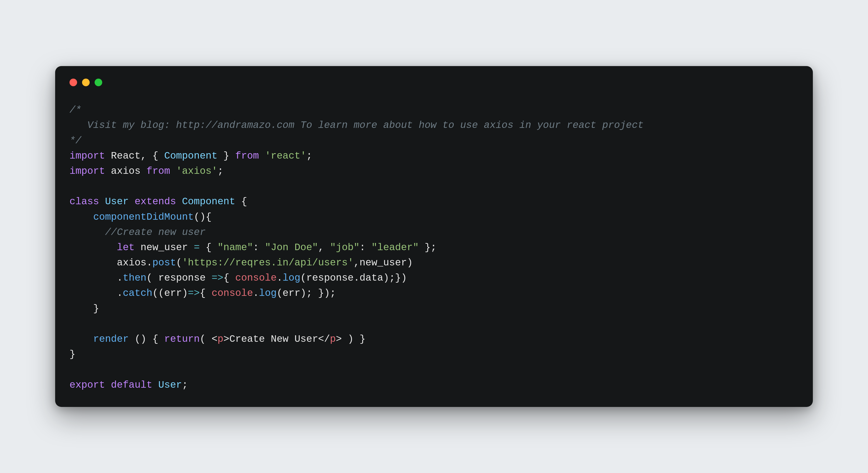 The width and height of the screenshot is (868, 473). What do you see at coordinates (155, 232) in the screenshot?
I see `comment-inline: //Create new user` at bounding box center [155, 232].